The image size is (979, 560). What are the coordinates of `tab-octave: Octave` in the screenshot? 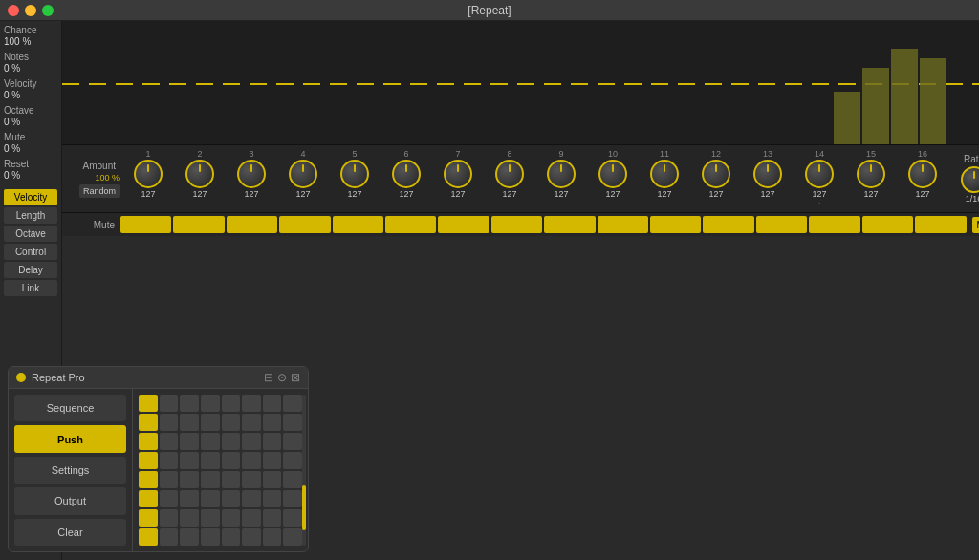 It's located at (31, 233).